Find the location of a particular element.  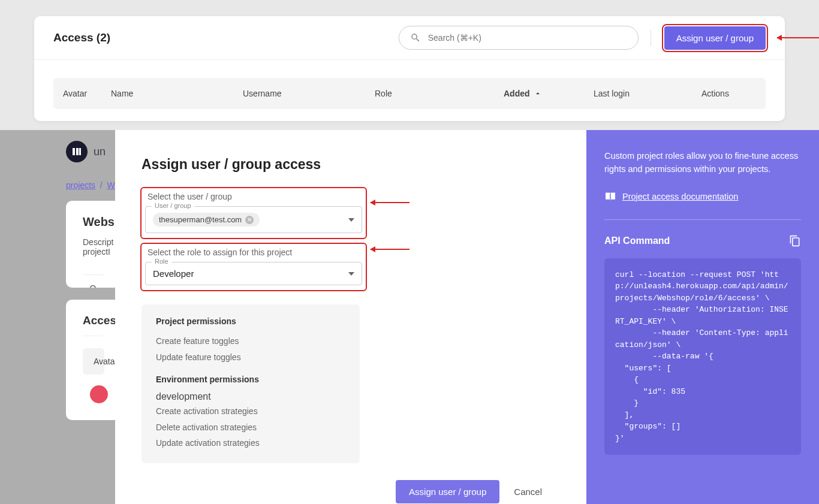

bg-project-card: Websh Descript projectI O is located at coordinates (93, 245).